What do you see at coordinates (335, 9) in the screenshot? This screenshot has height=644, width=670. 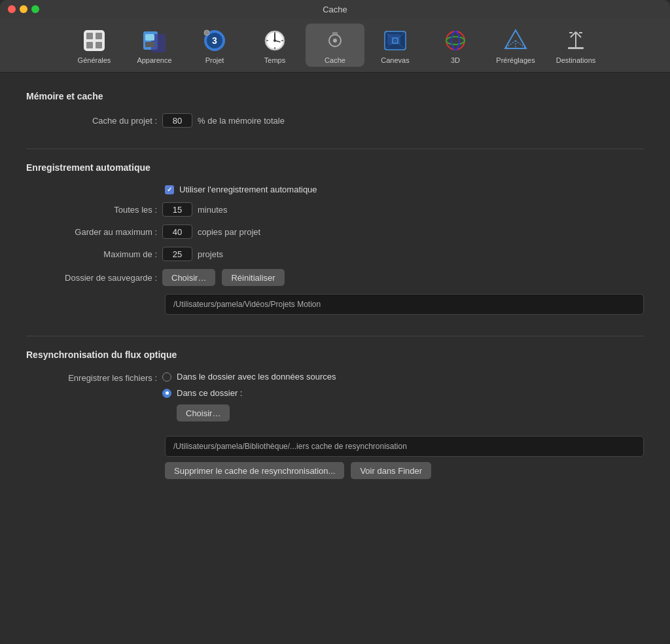 I see `window-title: Cache` at bounding box center [335, 9].